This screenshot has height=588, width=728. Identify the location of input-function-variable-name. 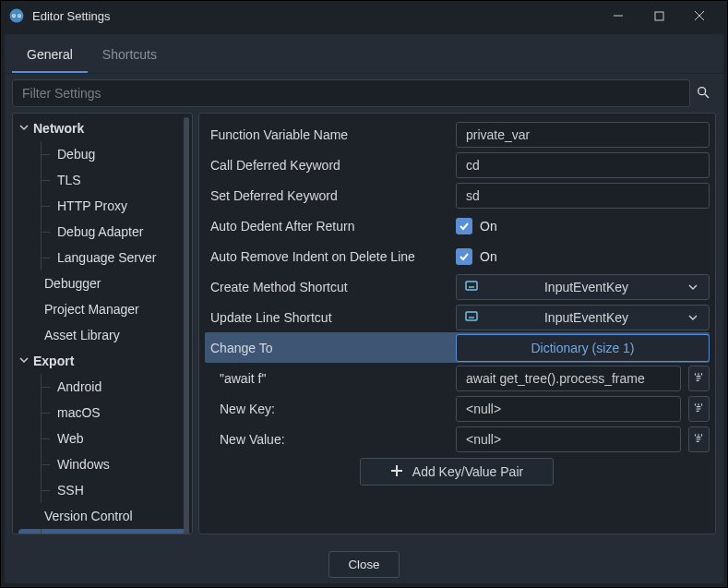
(583, 135).